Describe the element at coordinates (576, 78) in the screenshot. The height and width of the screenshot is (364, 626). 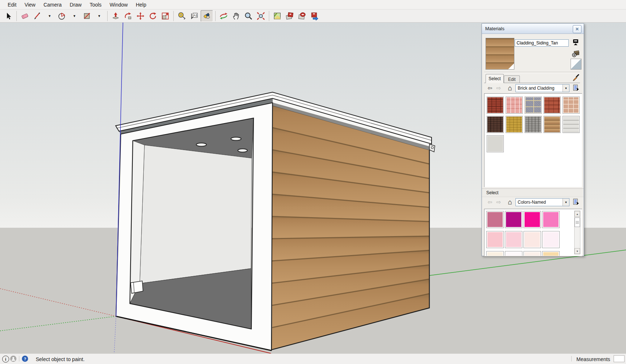
I see `eyedropper-icon` at that location.